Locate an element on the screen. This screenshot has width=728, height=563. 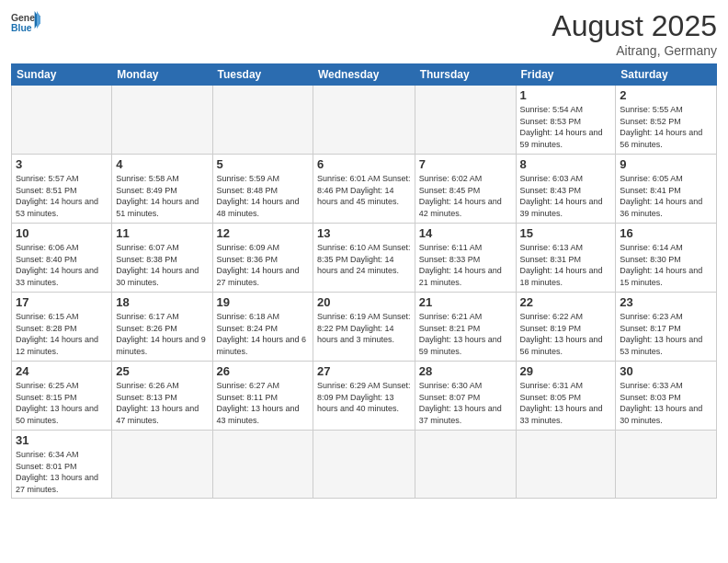
calendar-cell: 18Sunrise: 6:17 AM Sunset: 8:26 PM Dayli… is located at coordinates (162, 327).